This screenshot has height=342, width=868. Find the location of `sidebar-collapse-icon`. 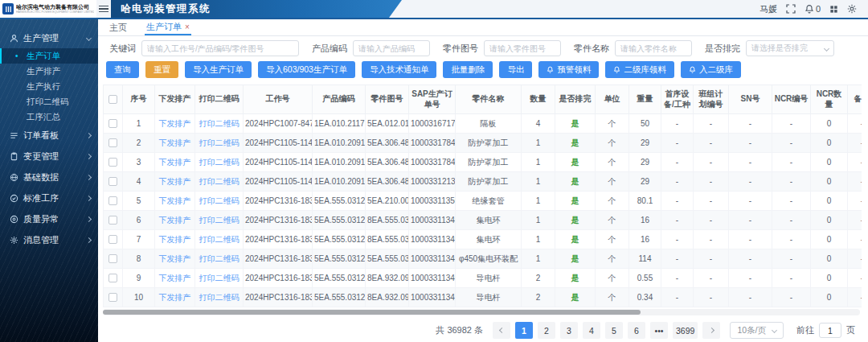

sidebar-collapse-icon is located at coordinates (104, 9).